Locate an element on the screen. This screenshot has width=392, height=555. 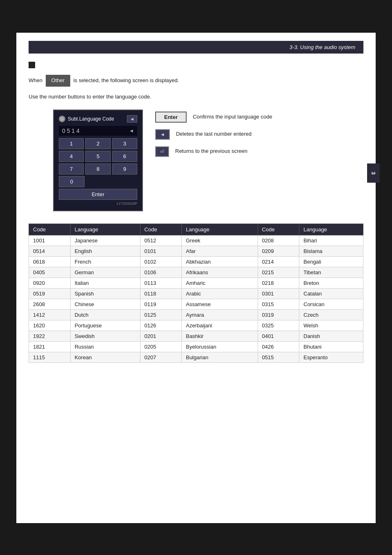
table-row: 1821Russian0205Byelorussian0426Bhutani is located at coordinates (196, 347).